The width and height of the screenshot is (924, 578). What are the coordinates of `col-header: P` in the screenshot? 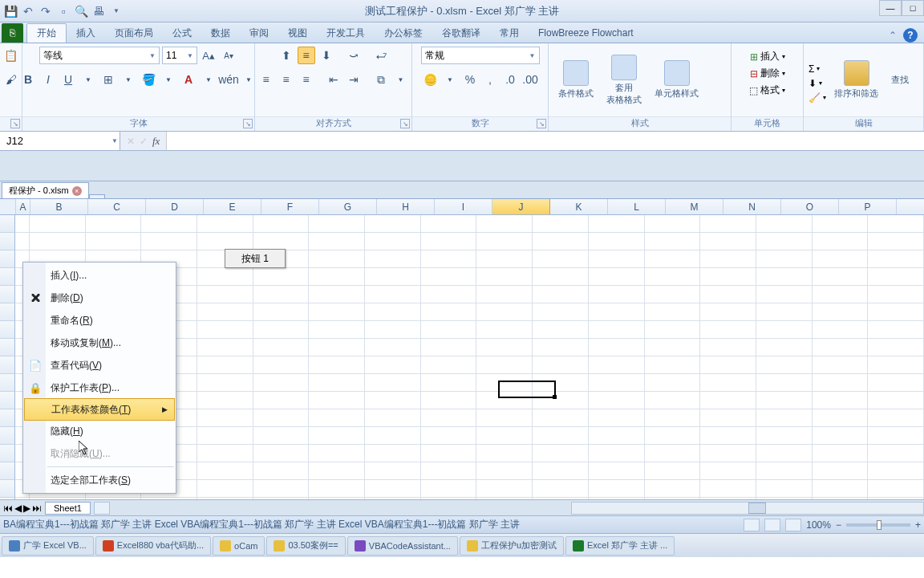 It's located at (868, 207).